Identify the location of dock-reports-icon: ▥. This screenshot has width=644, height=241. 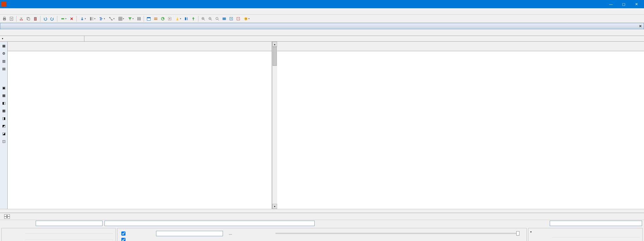
(4, 61).